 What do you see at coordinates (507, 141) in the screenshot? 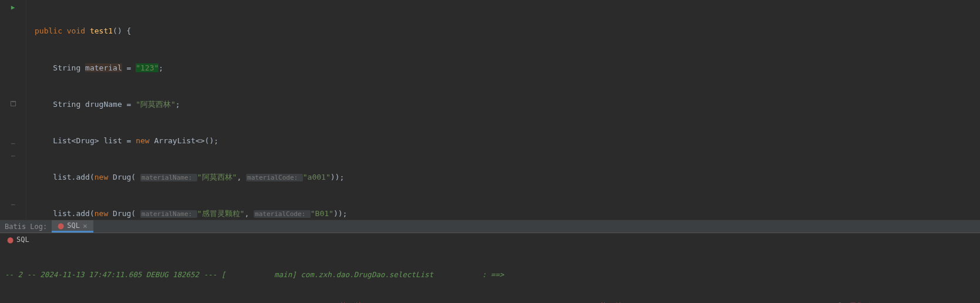
I see `code-line: List<Drug> list = new ArrayList<>();` at bounding box center [507, 141].